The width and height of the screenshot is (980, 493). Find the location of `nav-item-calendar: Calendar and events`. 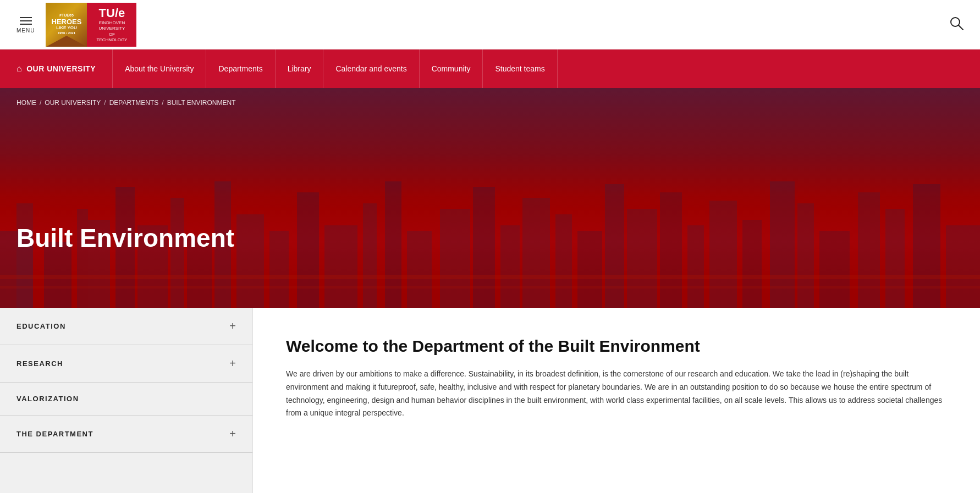

nav-item-calendar: Calendar and events is located at coordinates (371, 69).